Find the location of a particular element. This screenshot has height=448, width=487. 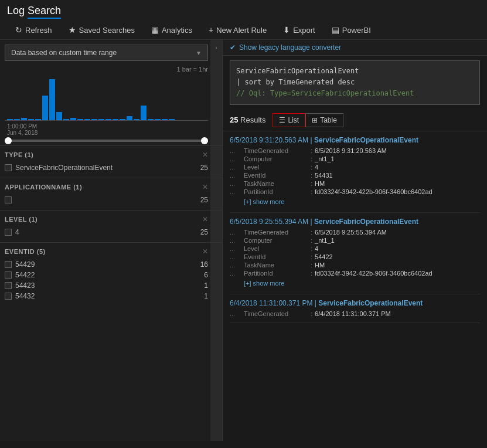

result-title: 6/4/2018 11:31:00.371 PM | ServiceFabric… is located at coordinates (355, 303).